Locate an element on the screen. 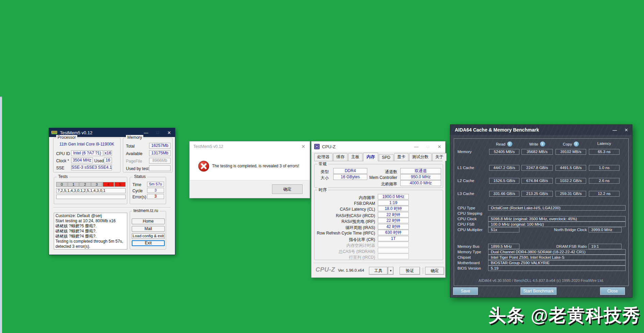 The width and height of the screenshot is (644, 333). mem-controller-label: Mem Controller is located at coordinates (374, 178).